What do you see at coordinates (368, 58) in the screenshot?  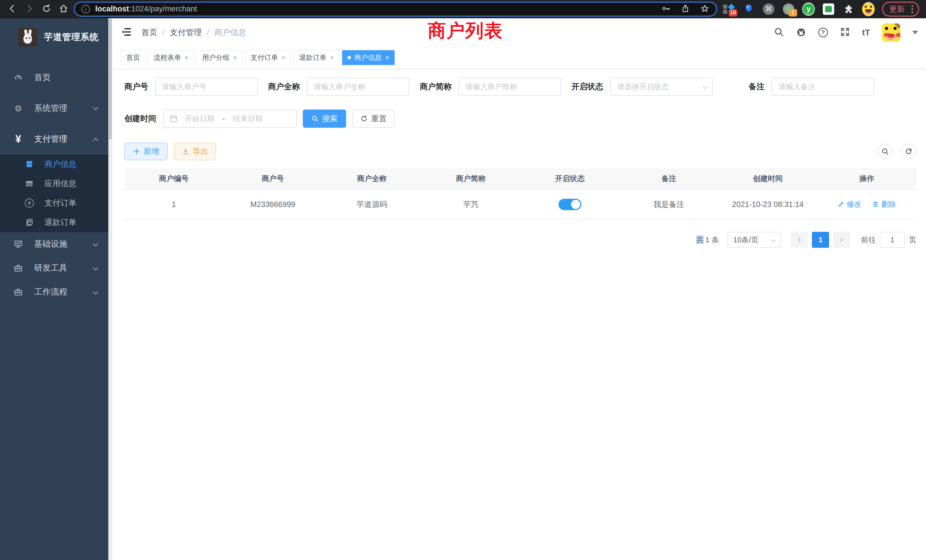 I see `tag-merchant-info: 商户信息×` at bounding box center [368, 58].